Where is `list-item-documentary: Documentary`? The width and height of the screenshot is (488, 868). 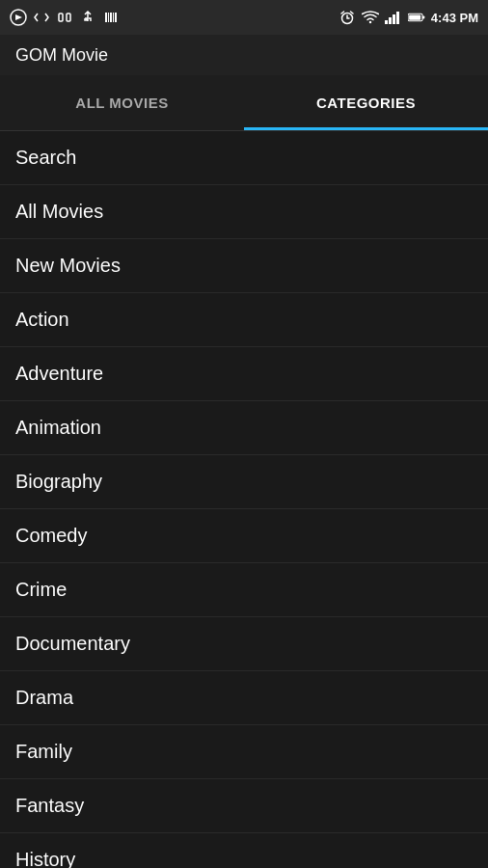
list-item-documentary: Documentary is located at coordinates (244, 644).